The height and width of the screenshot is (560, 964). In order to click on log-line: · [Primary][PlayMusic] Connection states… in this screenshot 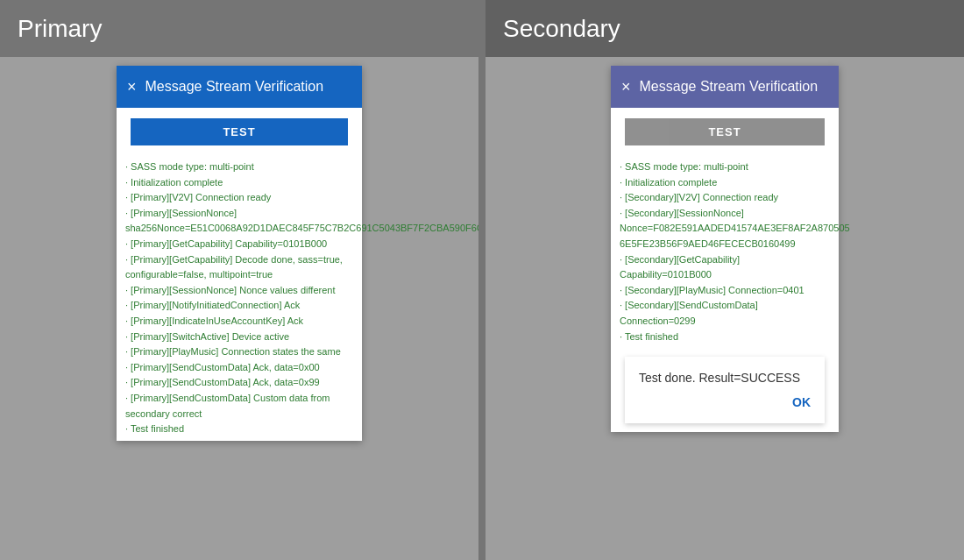, I will do `click(239, 352)`.